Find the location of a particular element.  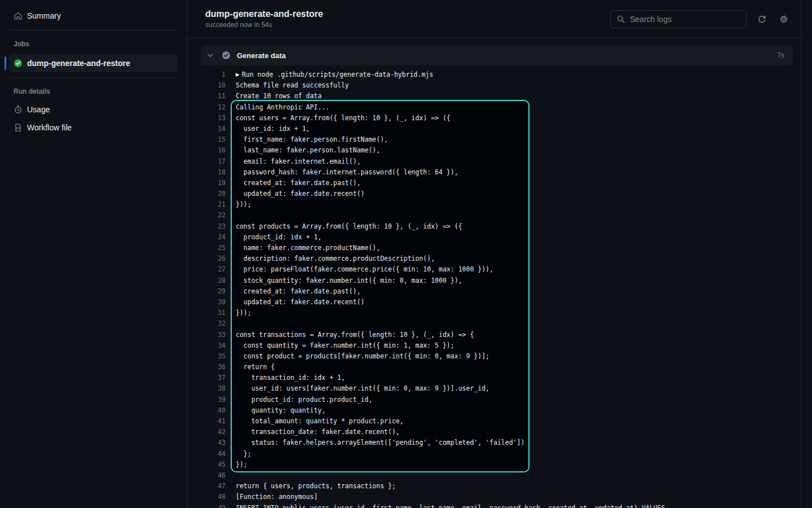

line-number: 10 is located at coordinates (213, 86).